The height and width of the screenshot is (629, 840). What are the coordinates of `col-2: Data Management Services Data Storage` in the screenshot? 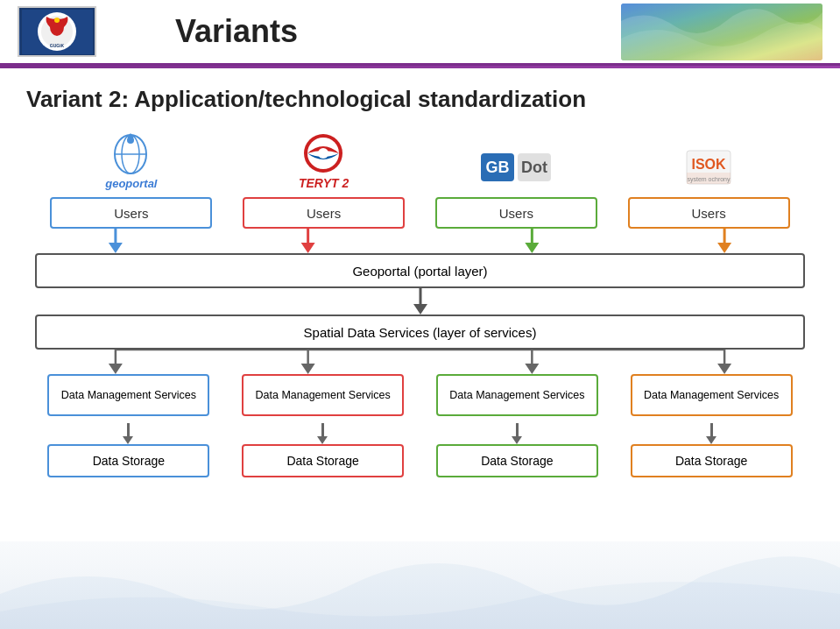 It's located at (322, 426).